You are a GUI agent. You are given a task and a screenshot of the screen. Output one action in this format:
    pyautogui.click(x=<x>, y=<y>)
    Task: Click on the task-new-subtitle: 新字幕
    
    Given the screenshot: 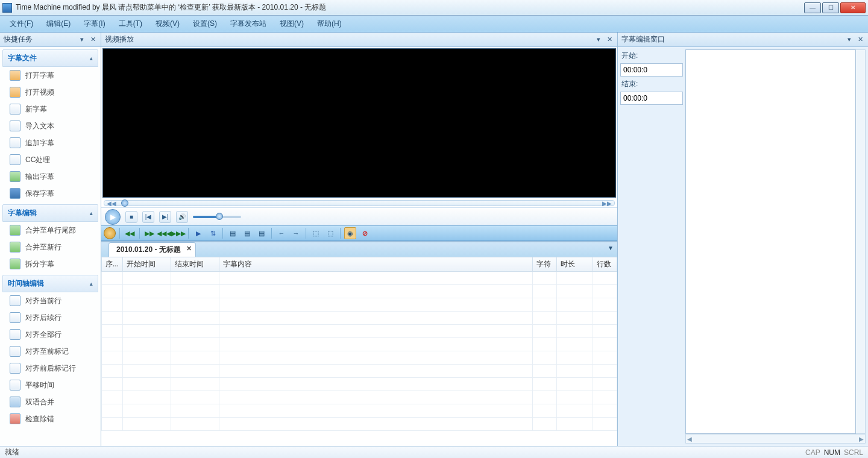 What is the action you would take?
    pyautogui.click(x=51, y=109)
    